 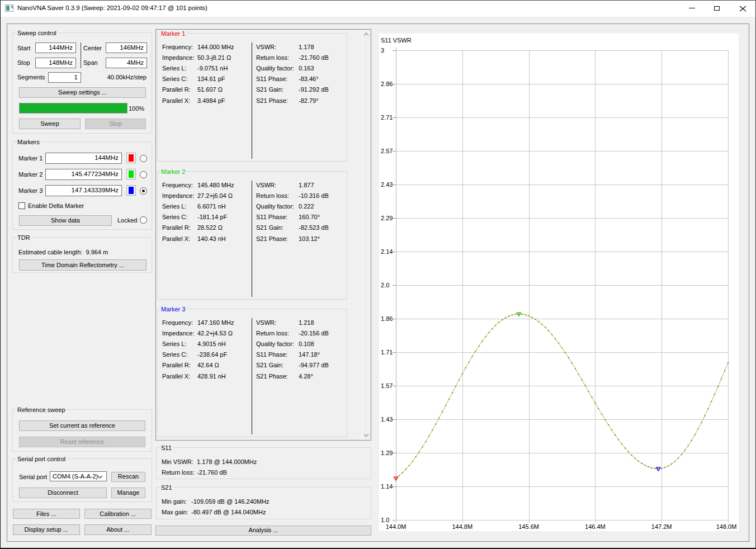 I want to click on svg-text: 1.43, so click(x=387, y=419).